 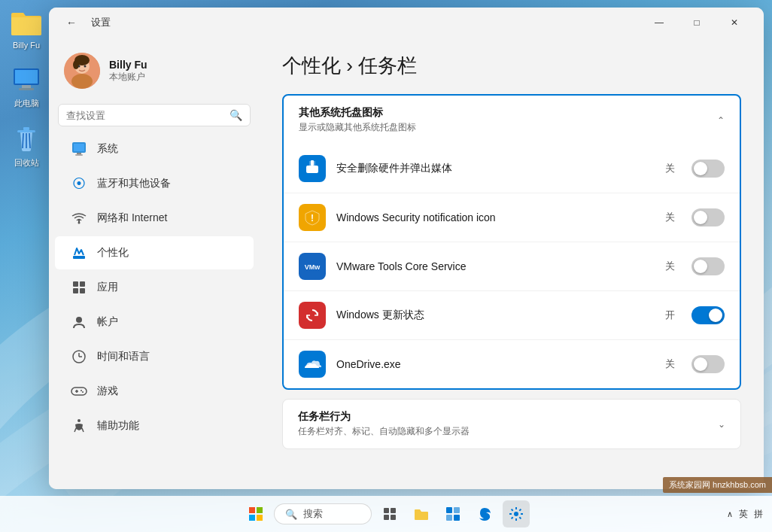 What do you see at coordinates (512, 424) in the screenshot?
I see `panel-header-taskbar: 任务栏行为 任务栏对齐、标记、自动隐藏和多个显示器 ⌄` at bounding box center [512, 424].